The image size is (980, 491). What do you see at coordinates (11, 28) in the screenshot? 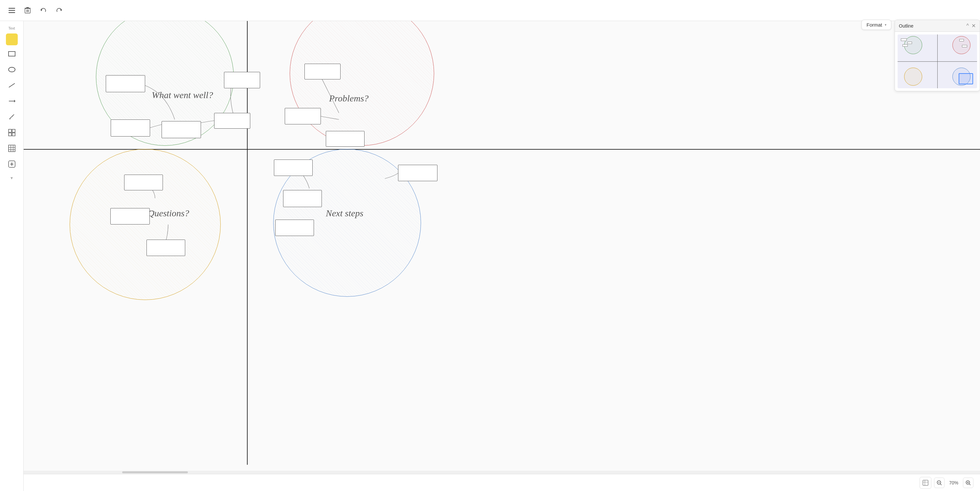
I see `text-label: Text` at bounding box center [11, 28].